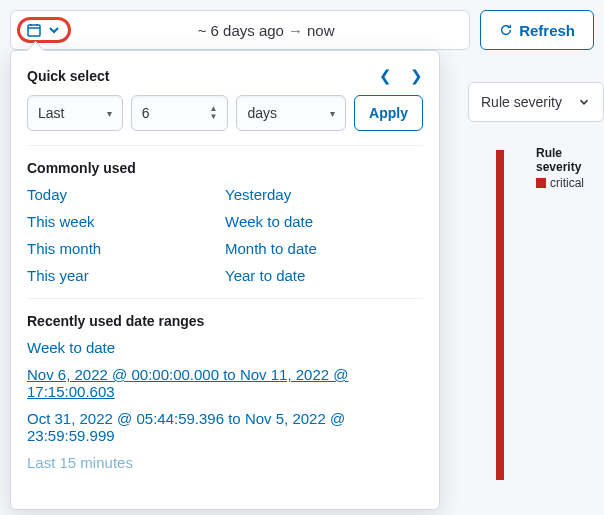  I want to click on preset-month-to-date: Month to date, so click(324, 248).